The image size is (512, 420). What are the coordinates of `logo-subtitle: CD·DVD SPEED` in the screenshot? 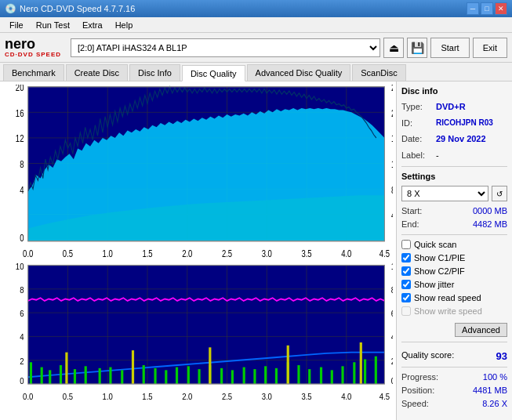 It's located at (33, 55).